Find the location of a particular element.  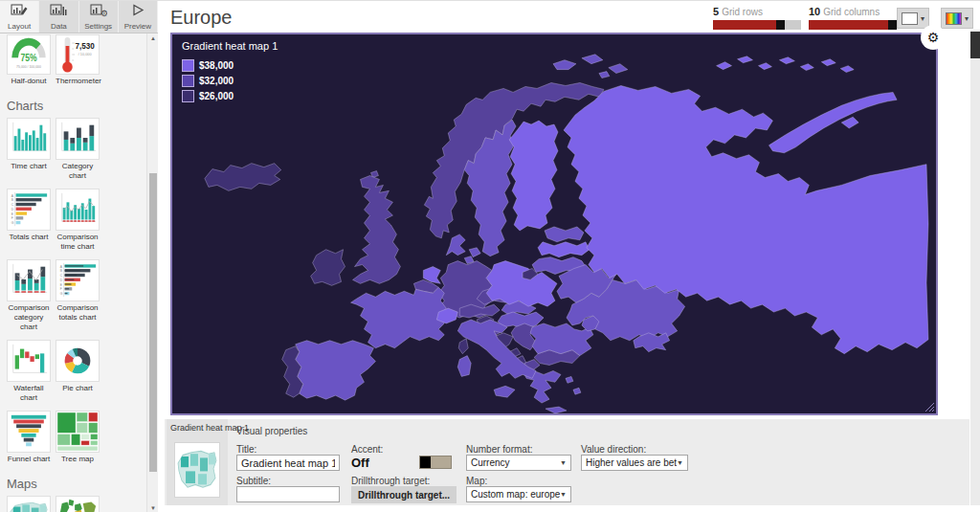

comparison-time-chart-thumbnail is located at coordinates (78, 210).